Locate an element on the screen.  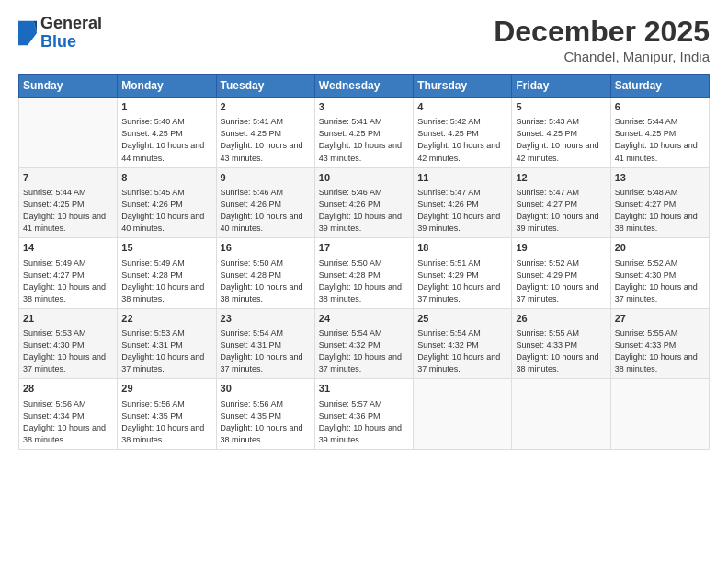
day-info: Sunrise: 5:52 AMSunset: 4:30 PMDaylight:… is located at coordinates (660, 282).